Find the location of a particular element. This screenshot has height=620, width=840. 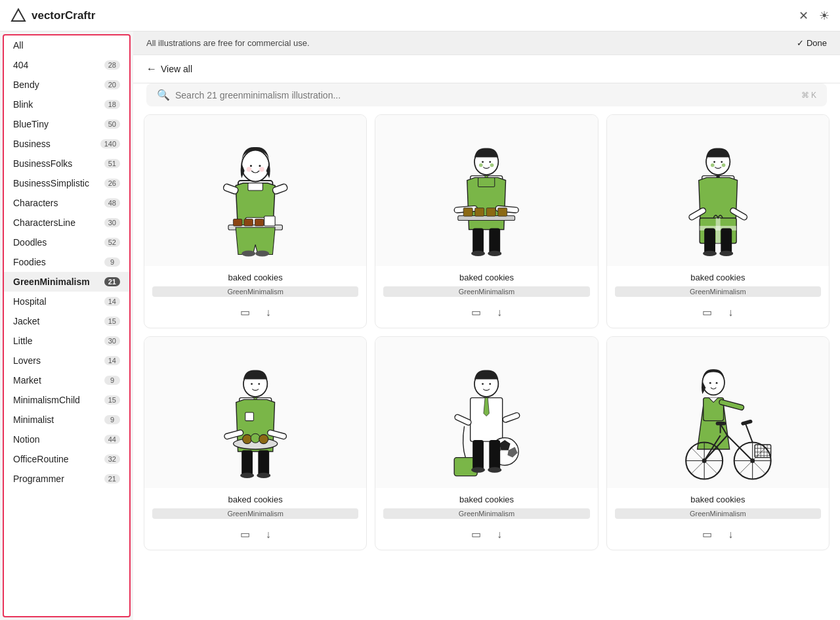

header-left: vectorCraftr is located at coordinates (52, 16).